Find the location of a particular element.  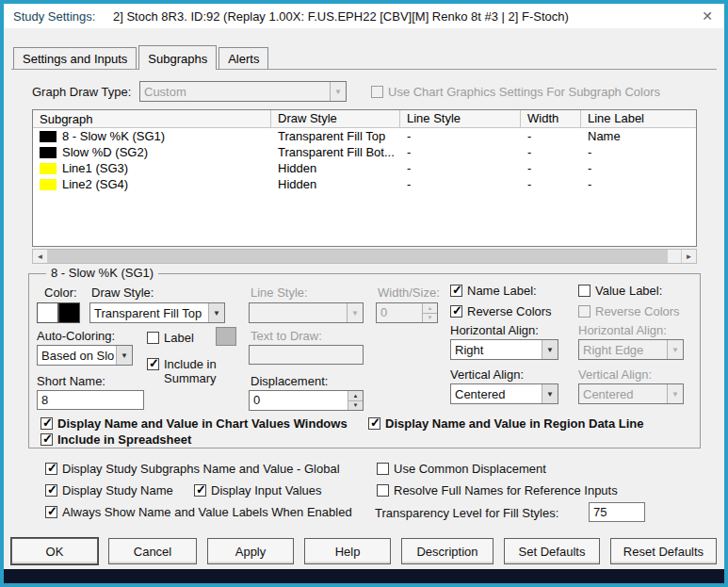

horizontal-align-right-select: Right Edge ▼ is located at coordinates (631, 350).